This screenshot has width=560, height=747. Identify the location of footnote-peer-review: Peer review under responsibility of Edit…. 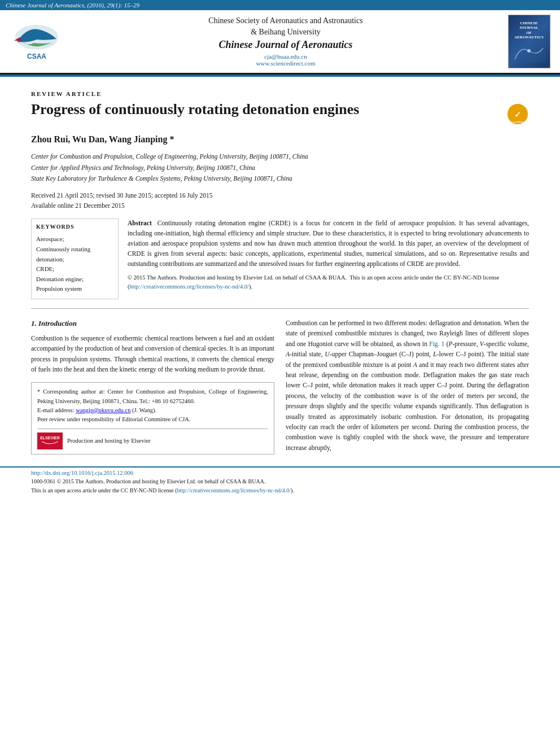
(152, 420).